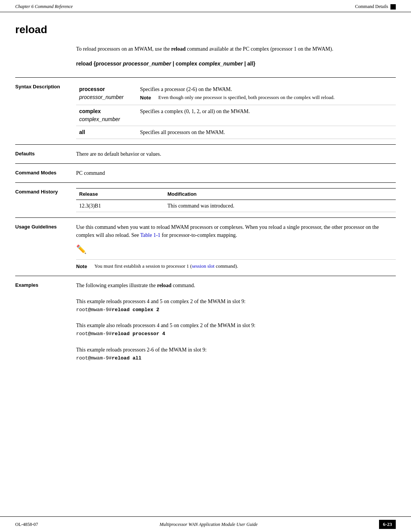 This screenshot has width=411, height=532. I want to click on param-desc-complex: Specifies a complex (0, 1, 2, or all) on…, so click(266, 115).